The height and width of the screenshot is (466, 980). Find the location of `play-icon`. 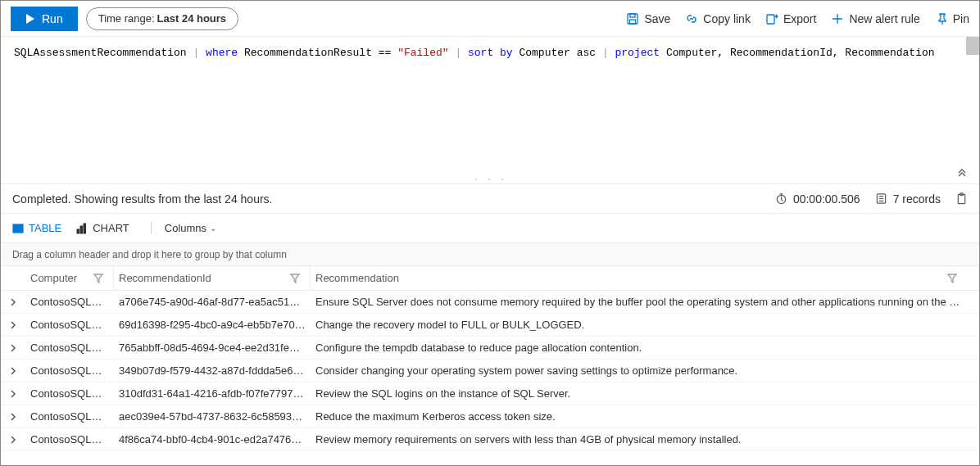

play-icon is located at coordinates (30, 19).